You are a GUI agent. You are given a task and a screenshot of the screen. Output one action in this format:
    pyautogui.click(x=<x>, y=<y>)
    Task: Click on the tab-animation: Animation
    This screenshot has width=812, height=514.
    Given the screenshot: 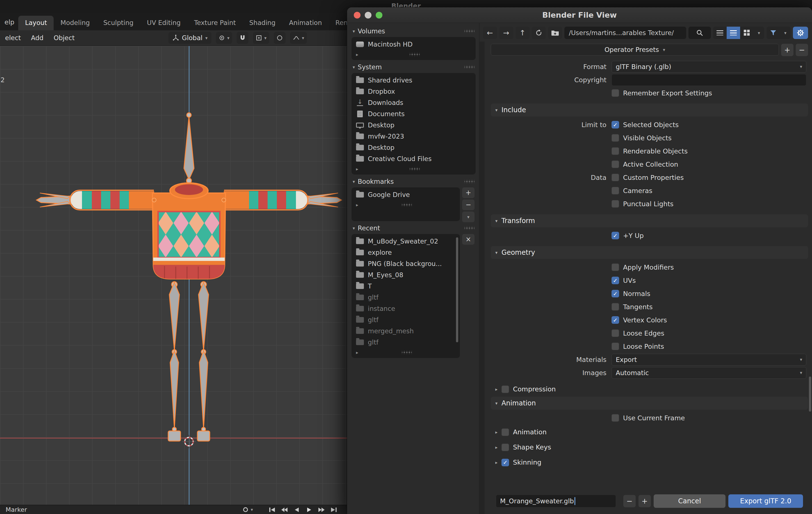 What is the action you would take?
    pyautogui.click(x=306, y=23)
    